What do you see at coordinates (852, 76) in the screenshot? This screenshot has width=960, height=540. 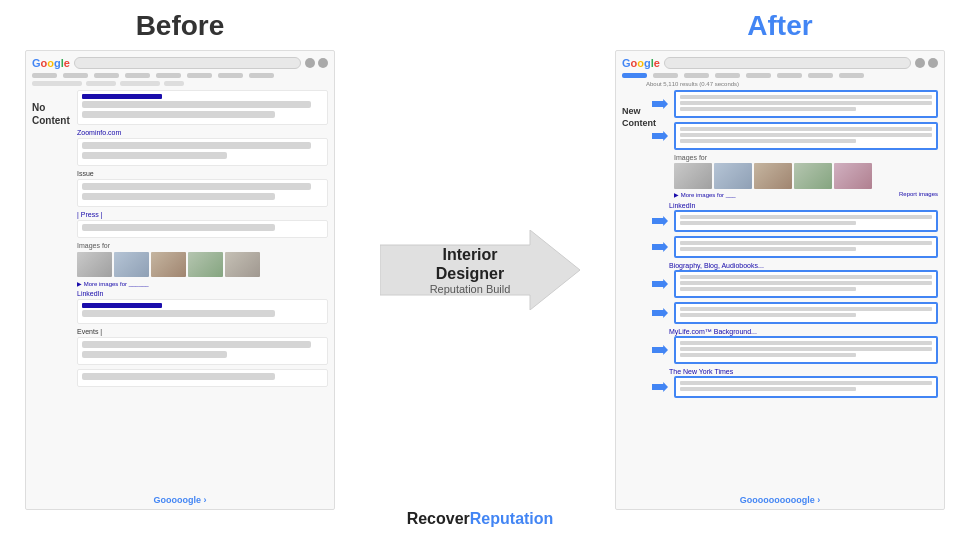 I see `after-tab-tools` at bounding box center [852, 76].